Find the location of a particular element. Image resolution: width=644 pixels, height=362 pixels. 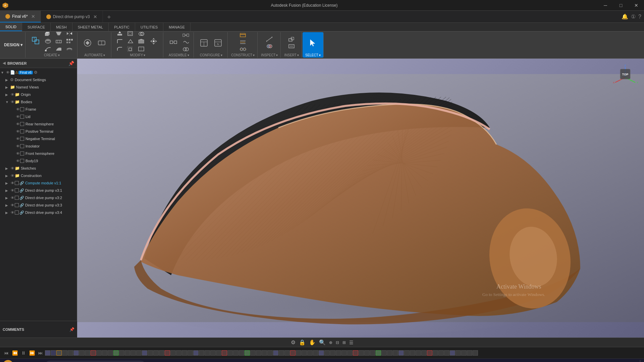

offset-plane-btn is located at coordinates (243, 35).